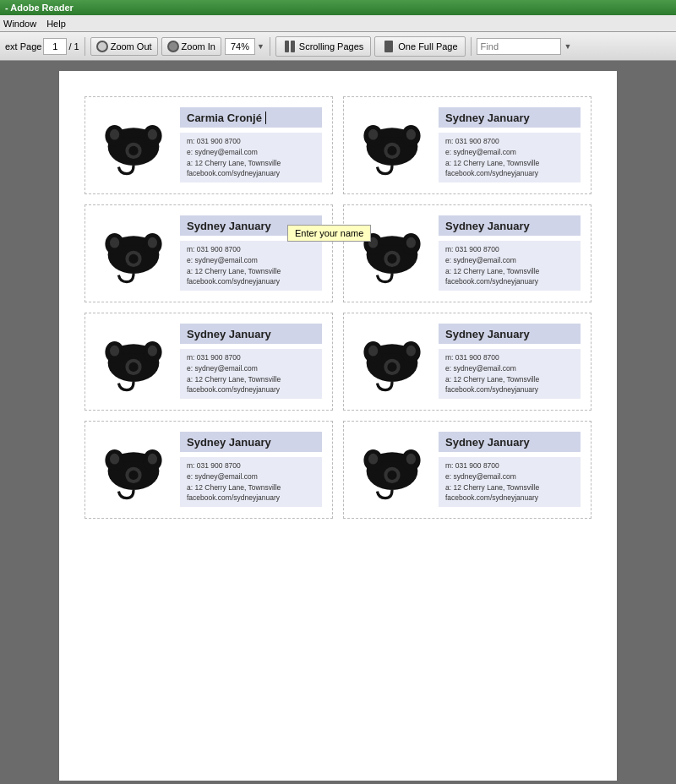 The image size is (676, 784). Describe the element at coordinates (42, 46) in the screenshot. I see `page-nav: ext Page / 1` at that location.